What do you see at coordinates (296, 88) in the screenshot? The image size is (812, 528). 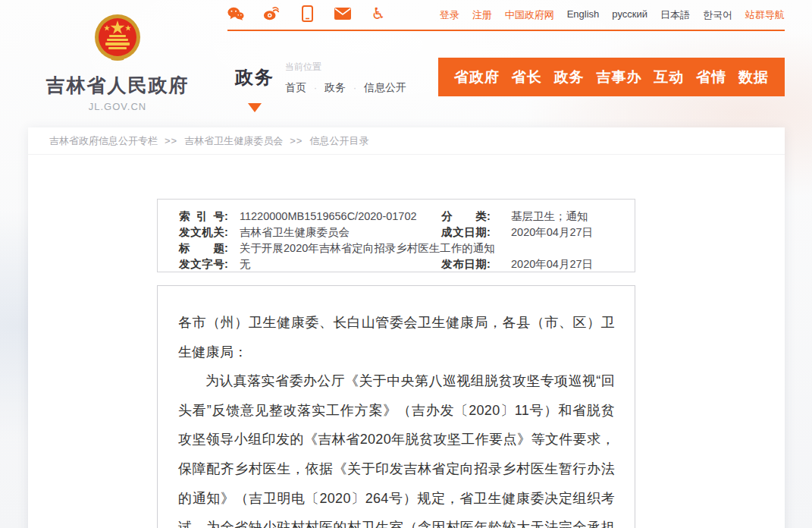 I see `breadcrumb-home: 首页` at bounding box center [296, 88].